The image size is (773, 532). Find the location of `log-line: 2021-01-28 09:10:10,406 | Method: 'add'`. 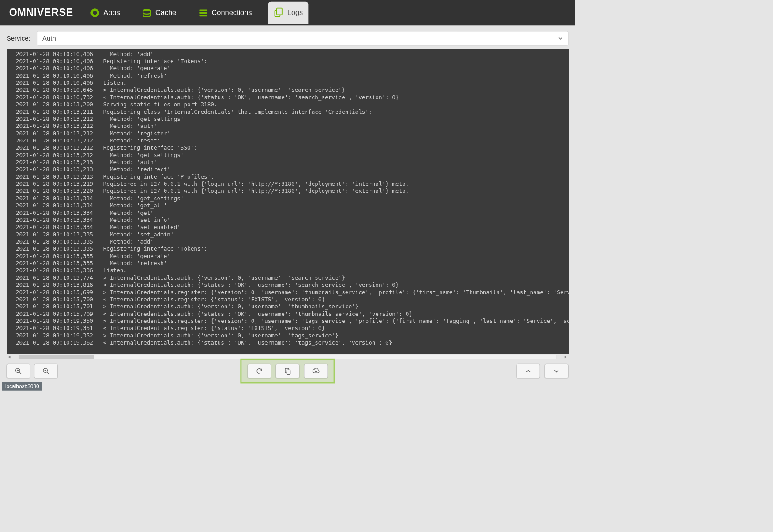

log-line: 2021-01-28 09:10:10,406 | Method: 'add' is located at coordinates (292, 54).